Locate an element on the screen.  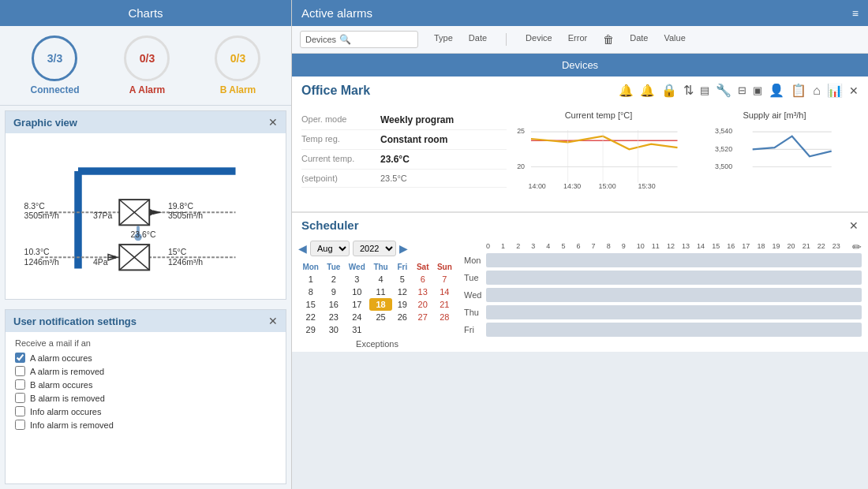
filter-icon: ≡ is located at coordinates (855, 13).